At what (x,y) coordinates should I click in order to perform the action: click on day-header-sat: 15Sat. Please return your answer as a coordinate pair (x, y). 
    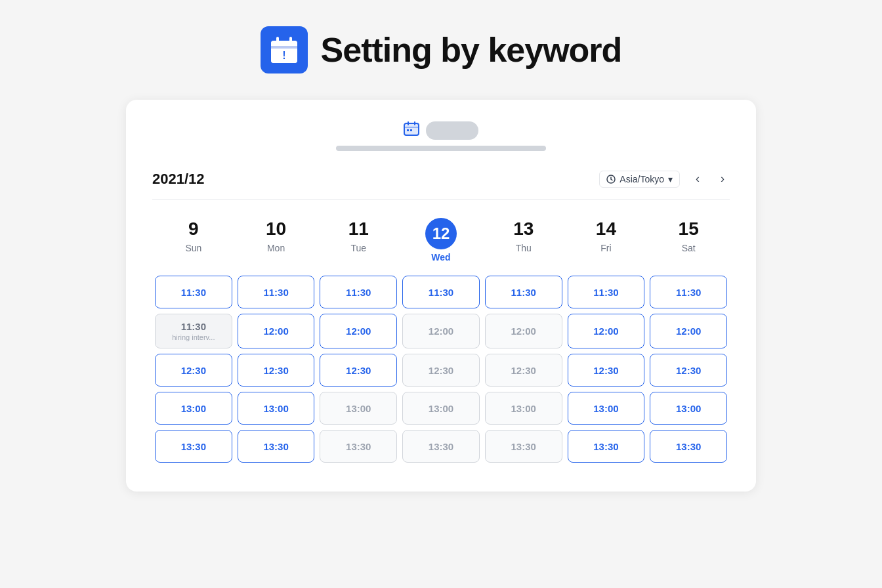
    Looking at the image, I should click on (688, 243).